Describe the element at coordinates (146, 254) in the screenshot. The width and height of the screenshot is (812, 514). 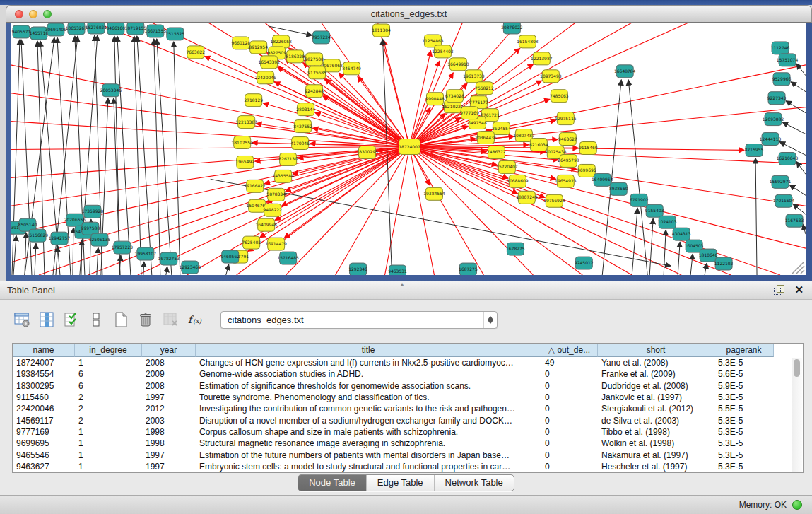
I see `graph-node: 19958107` at that location.